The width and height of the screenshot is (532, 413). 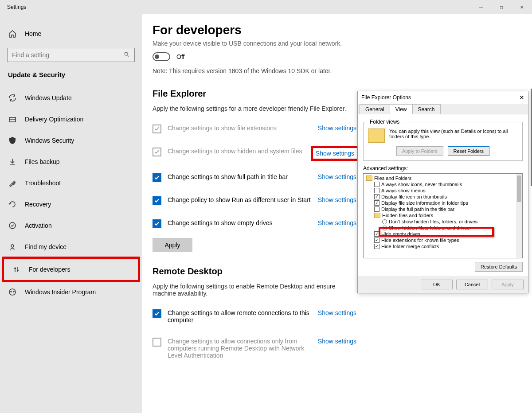 I want to click on toggle-label: Off, so click(x=180, y=57).